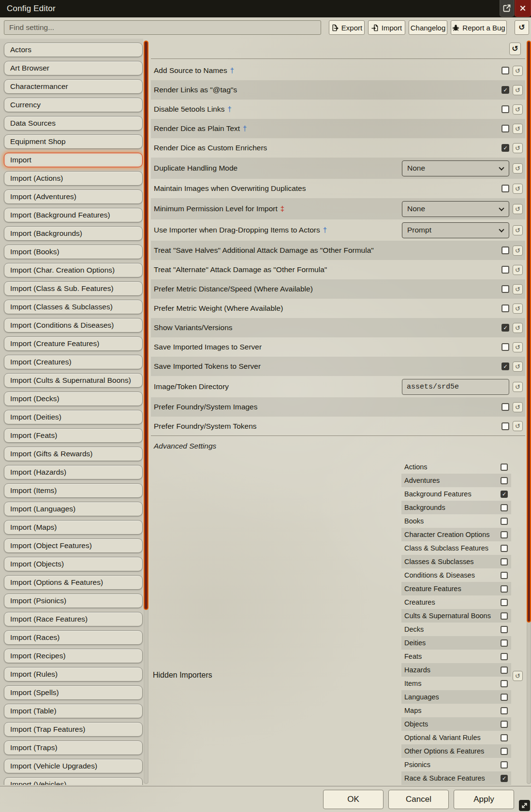 This screenshot has height=812, width=531. Describe the element at coordinates (74, 105) in the screenshot. I see `sidebar-item: Currency` at that location.